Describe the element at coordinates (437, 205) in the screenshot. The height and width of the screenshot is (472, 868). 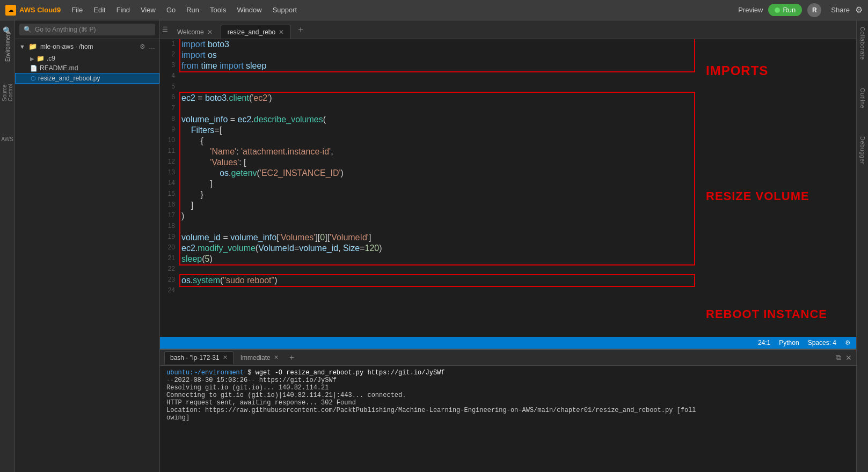
I see `line-content-16: ]` at that location.